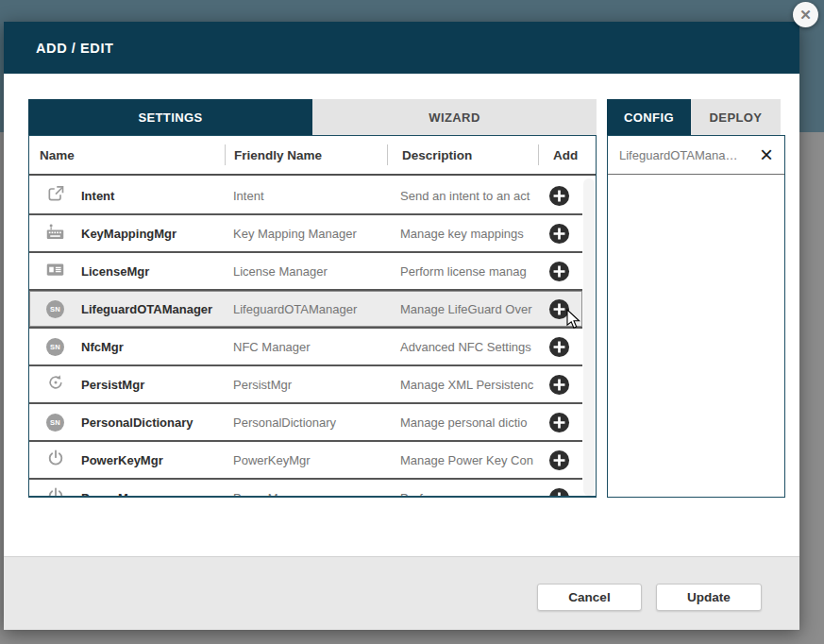 The height and width of the screenshot is (644, 824). What do you see at coordinates (55, 272) in the screenshot?
I see `id-card-icon` at bounding box center [55, 272].